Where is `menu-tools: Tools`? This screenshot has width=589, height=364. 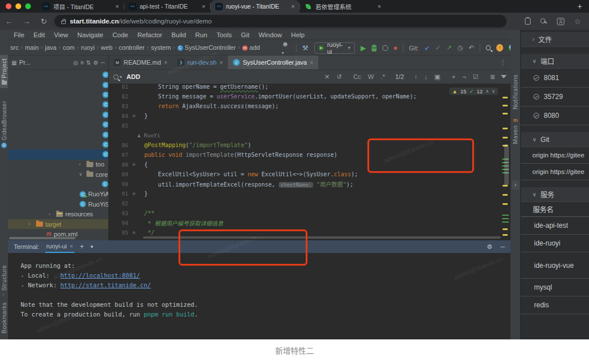
menu-tools: Tools is located at coordinates (224, 35).